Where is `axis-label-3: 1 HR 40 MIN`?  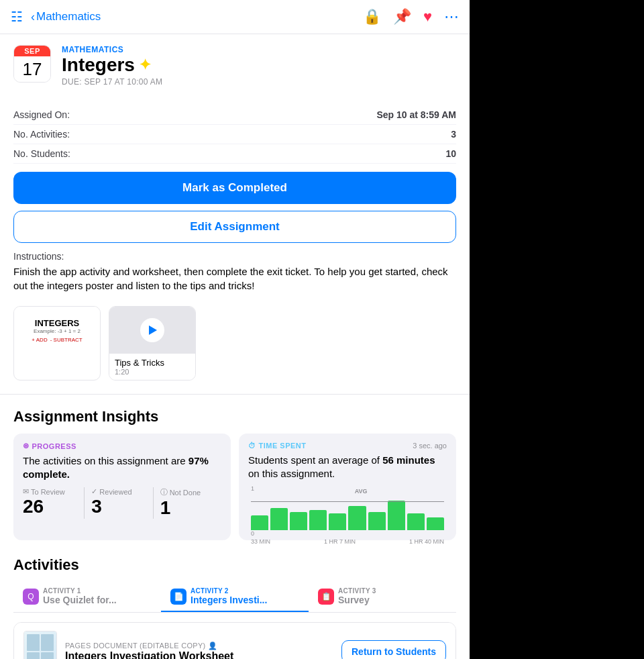
axis-label-3: 1 HR 40 MIN is located at coordinates (427, 542).